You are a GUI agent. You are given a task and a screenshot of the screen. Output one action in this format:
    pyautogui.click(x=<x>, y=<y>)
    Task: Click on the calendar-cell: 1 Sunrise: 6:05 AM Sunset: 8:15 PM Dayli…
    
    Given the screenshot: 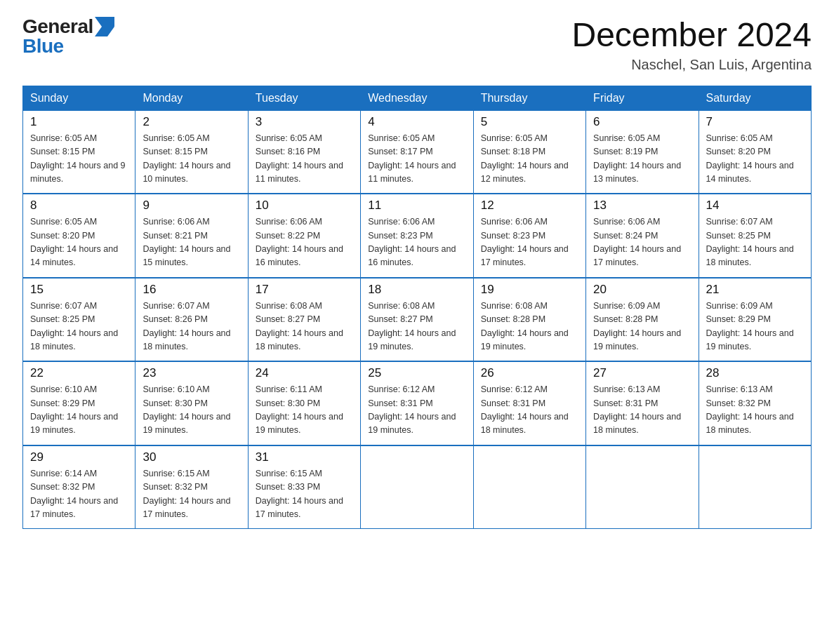 What is the action you would take?
    pyautogui.click(x=79, y=152)
    